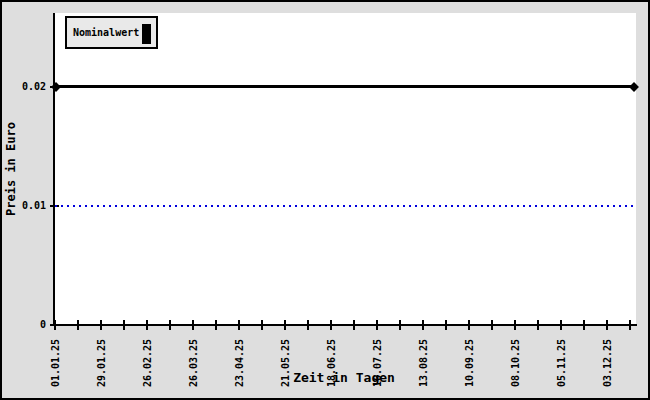  Describe the element at coordinates (344, 206) in the screenshot. I see `reference-line-dotted` at that location.